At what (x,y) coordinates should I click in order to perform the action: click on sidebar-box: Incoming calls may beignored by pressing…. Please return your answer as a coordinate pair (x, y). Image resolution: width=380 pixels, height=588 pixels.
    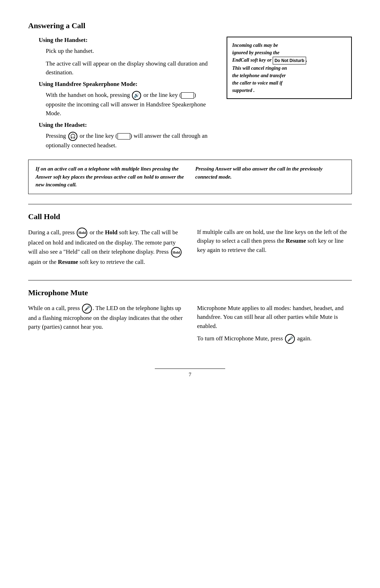
    Looking at the image, I should click on (289, 68).